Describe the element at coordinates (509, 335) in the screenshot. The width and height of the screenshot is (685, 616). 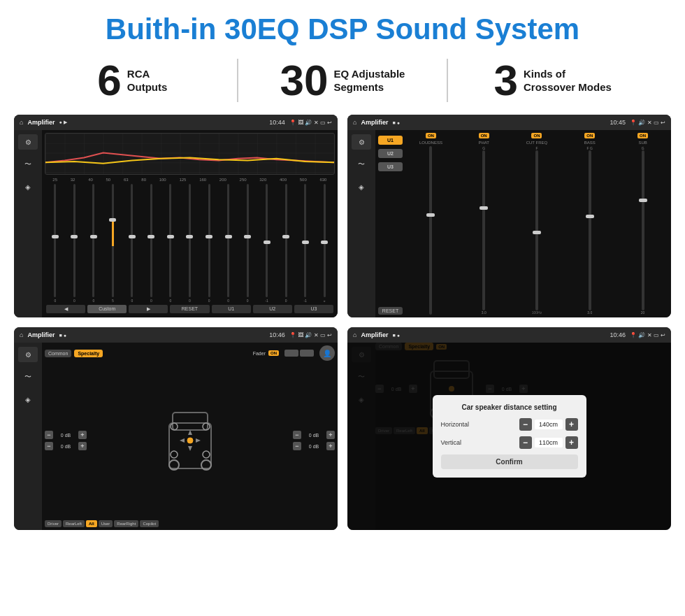
I see `dist-status-bar: ⌂ Amplifier ■ ● 10:46 📍 🔊 ✕ ▭ ↩` at that location.